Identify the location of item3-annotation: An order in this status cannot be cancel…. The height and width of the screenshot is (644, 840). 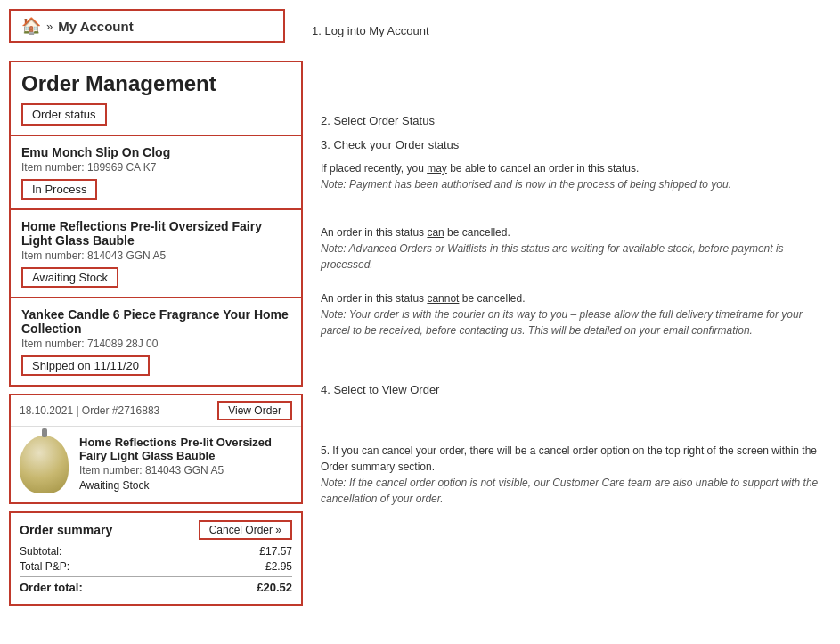
(575, 314).